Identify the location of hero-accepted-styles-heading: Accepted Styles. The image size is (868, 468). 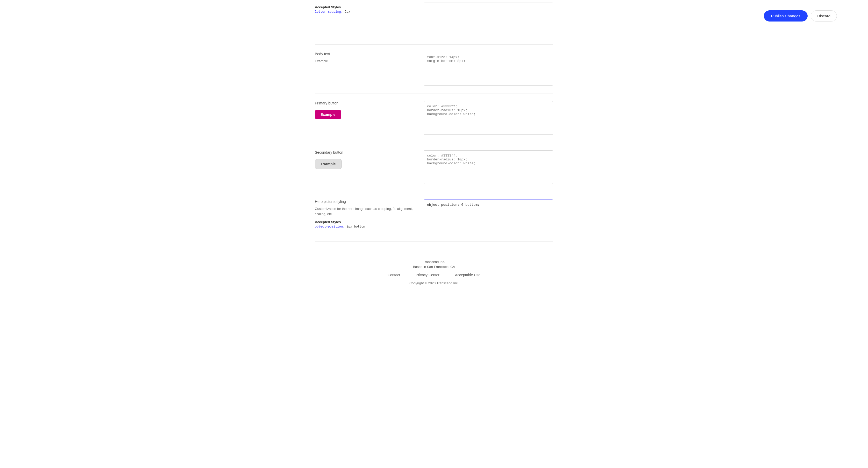
(364, 222).